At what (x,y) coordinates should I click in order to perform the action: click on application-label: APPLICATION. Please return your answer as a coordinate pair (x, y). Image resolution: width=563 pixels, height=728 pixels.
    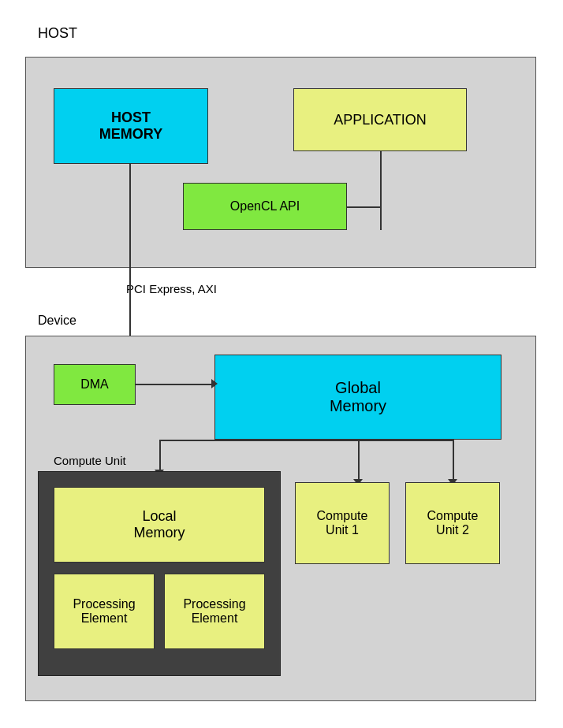
    Looking at the image, I should click on (380, 120).